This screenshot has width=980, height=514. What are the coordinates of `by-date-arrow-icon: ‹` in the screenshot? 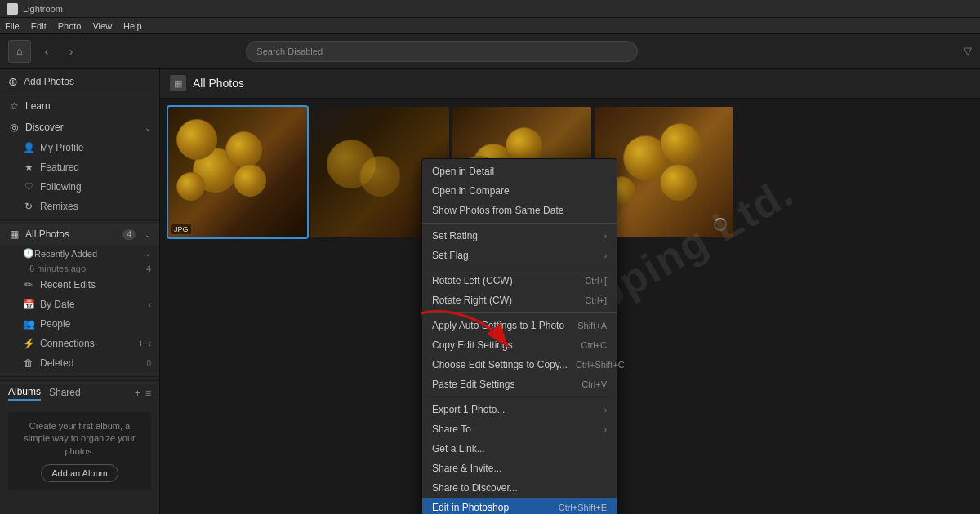 It's located at (150, 305).